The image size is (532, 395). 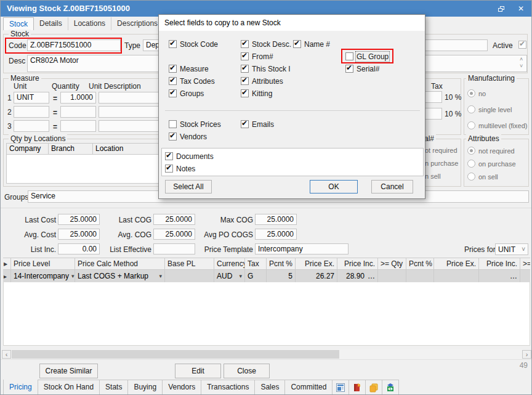 What do you see at coordinates (270, 388) in the screenshot?
I see `tab-sales: Sales` at bounding box center [270, 388].